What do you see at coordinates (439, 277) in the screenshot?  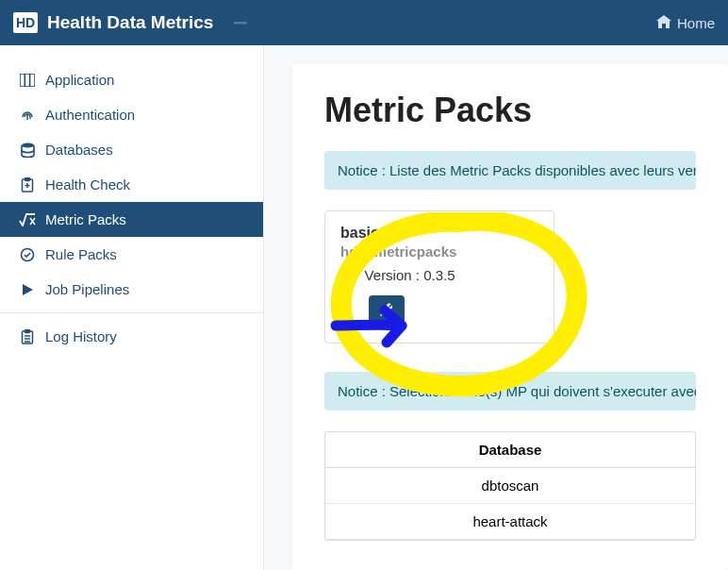 I see `metric-pack-card: basic hdm.metricpacks • Version : 0.3.5` at bounding box center [439, 277].